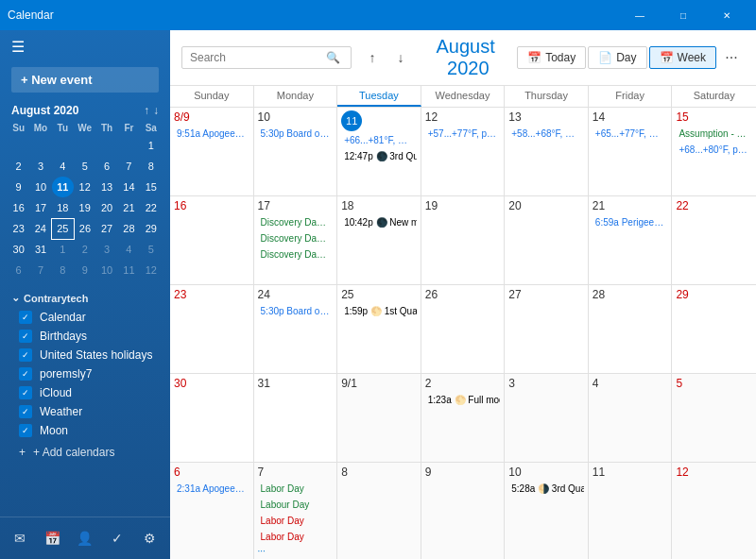  What do you see at coordinates (714, 417) in the screenshot?
I see `calendar-cell: 5` at bounding box center [714, 417].